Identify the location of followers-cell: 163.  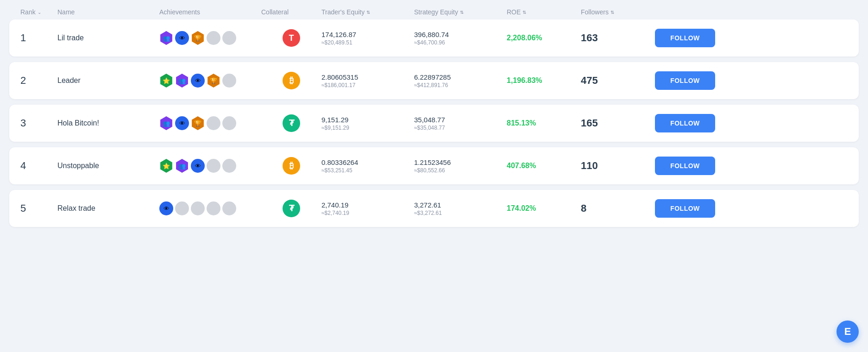
(618, 38).